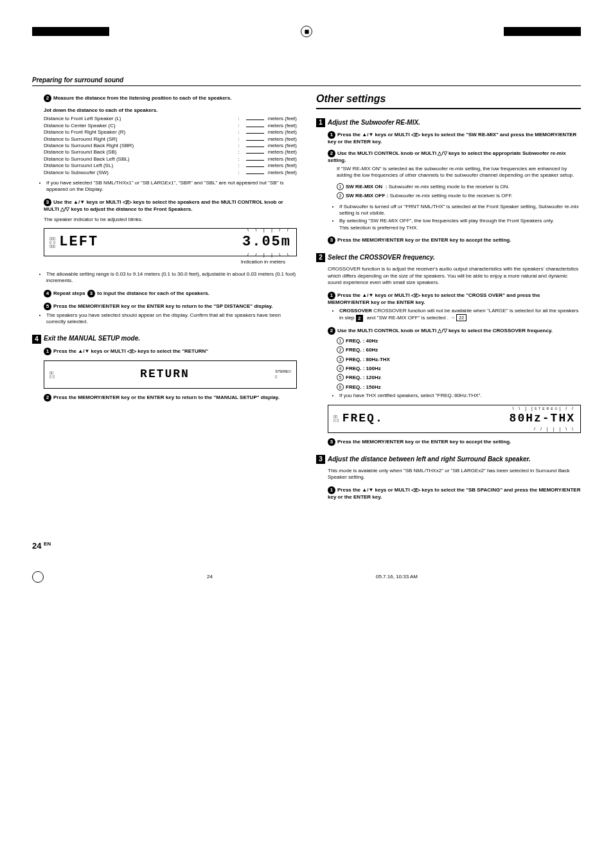 This screenshot has width=613, height=868. Describe the element at coordinates (336, 418) in the screenshot. I see `speaker-layout-icon-3: ▯▯▯ ▯` at that location.